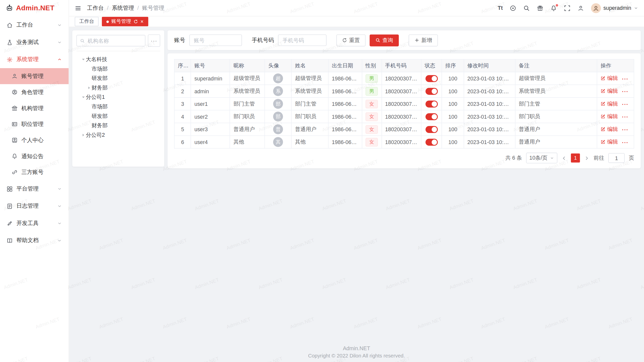 The height and width of the screenshot is (362, 644). What do you see at coordinates (34, 181) in the screenshot?
I see `sidebar: Admin.NET 工作台 业务测试` at bounding box center [34, 181].